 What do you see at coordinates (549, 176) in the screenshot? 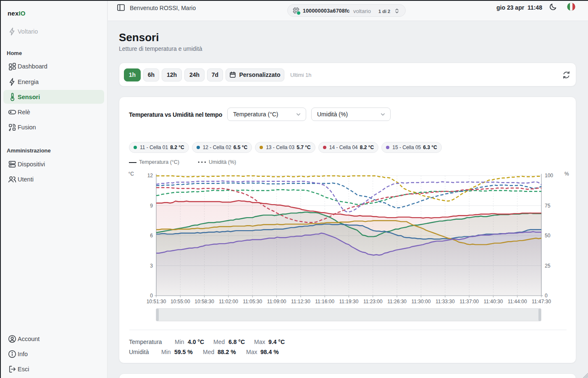
I see `svg-text: 100` at bounding box center [549, 176].